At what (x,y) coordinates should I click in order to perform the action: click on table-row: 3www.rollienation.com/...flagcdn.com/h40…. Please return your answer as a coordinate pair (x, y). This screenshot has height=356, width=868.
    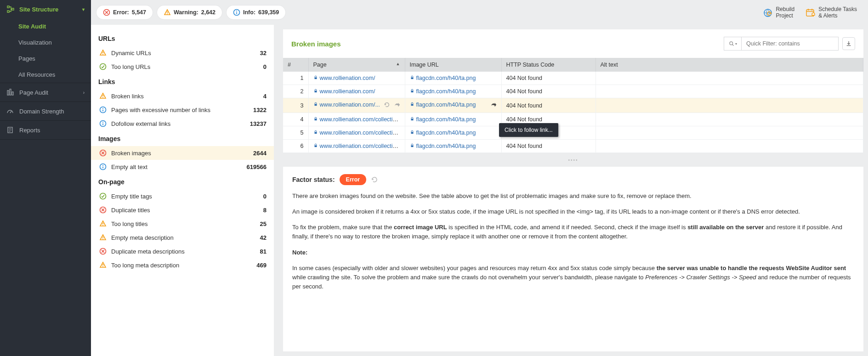
    Looking at the image, I should click on (573, 106).